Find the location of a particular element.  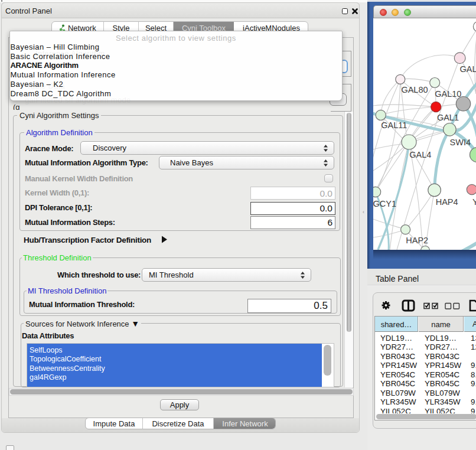

svg-text: Y is located at coordinates (474, 202).